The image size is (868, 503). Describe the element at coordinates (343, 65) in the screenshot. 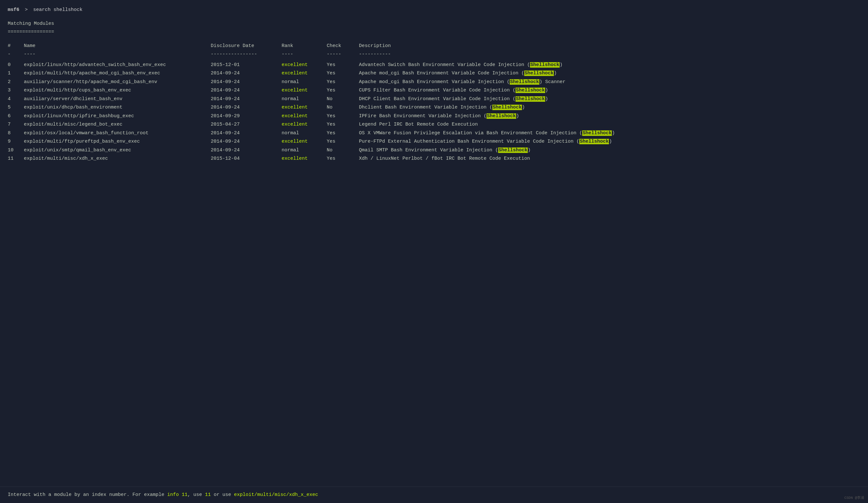

I see `row-0-check: Yes` at that location.